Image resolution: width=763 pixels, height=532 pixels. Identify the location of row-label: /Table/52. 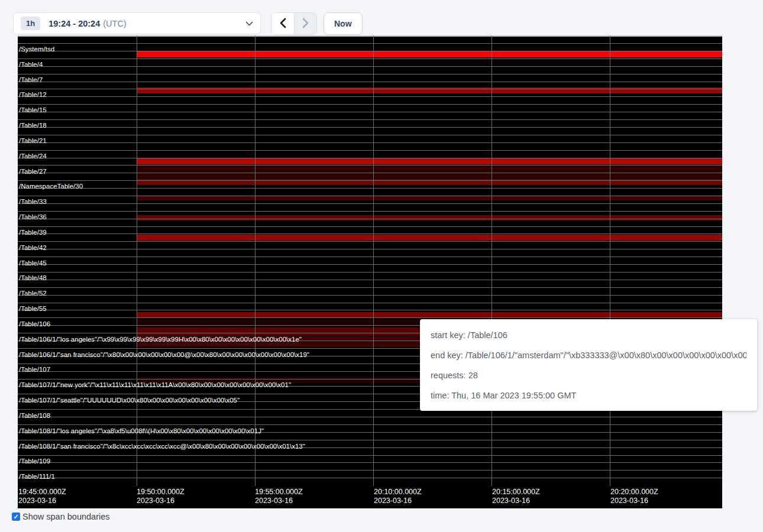
(33, 293).